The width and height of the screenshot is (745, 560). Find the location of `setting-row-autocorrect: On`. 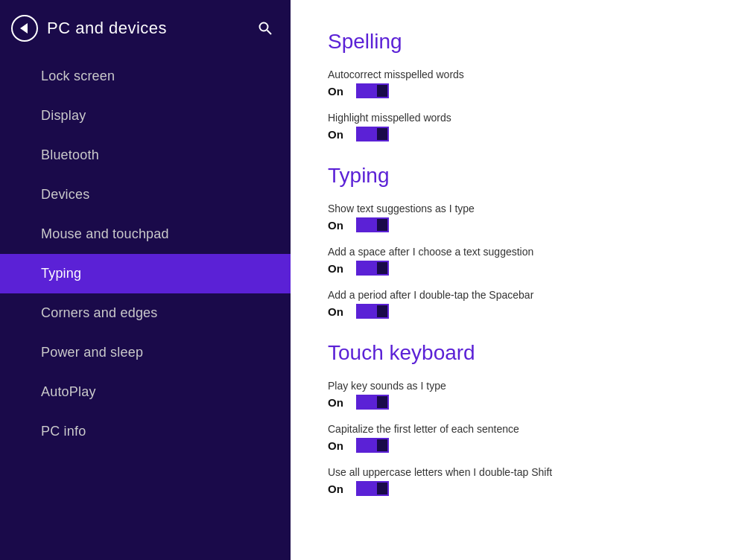

setting-row-autocorrect: On is located at coordinates (518, 91).